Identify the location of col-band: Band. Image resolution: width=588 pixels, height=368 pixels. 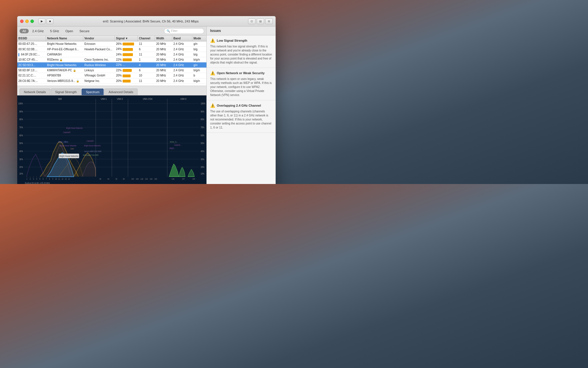
(182, 39).